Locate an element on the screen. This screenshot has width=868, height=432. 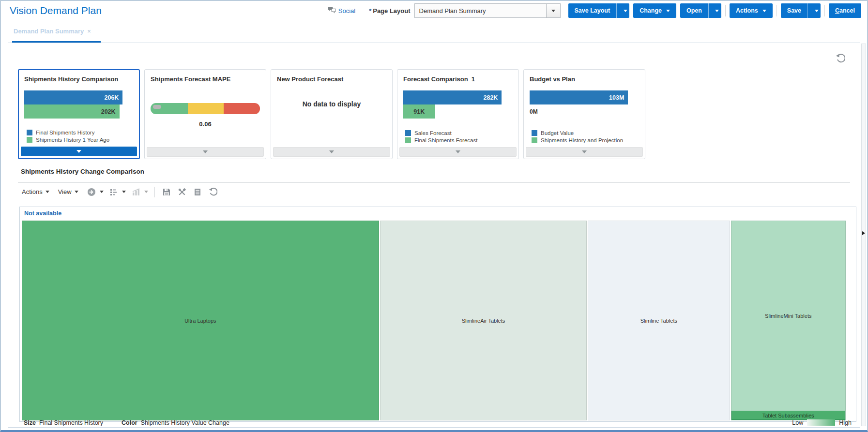
page-layout-select: Demand Plan Summary is located at coordinates (487, 11).